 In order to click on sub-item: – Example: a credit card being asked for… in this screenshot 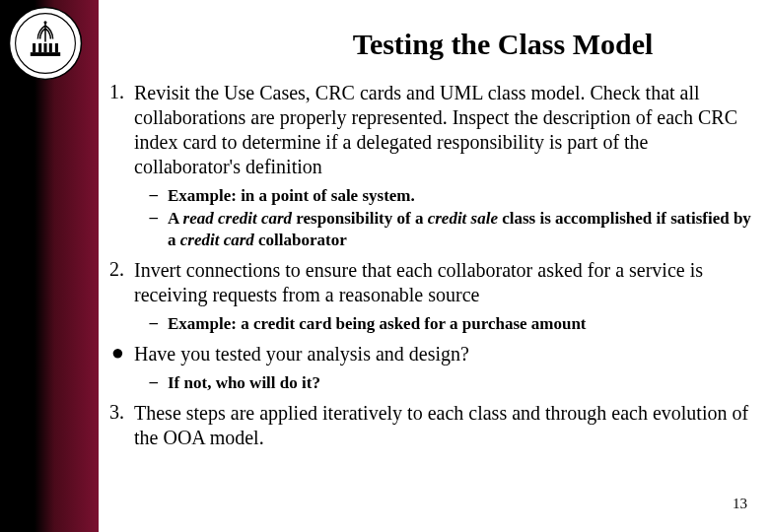, I will do `click(444, 323)`.